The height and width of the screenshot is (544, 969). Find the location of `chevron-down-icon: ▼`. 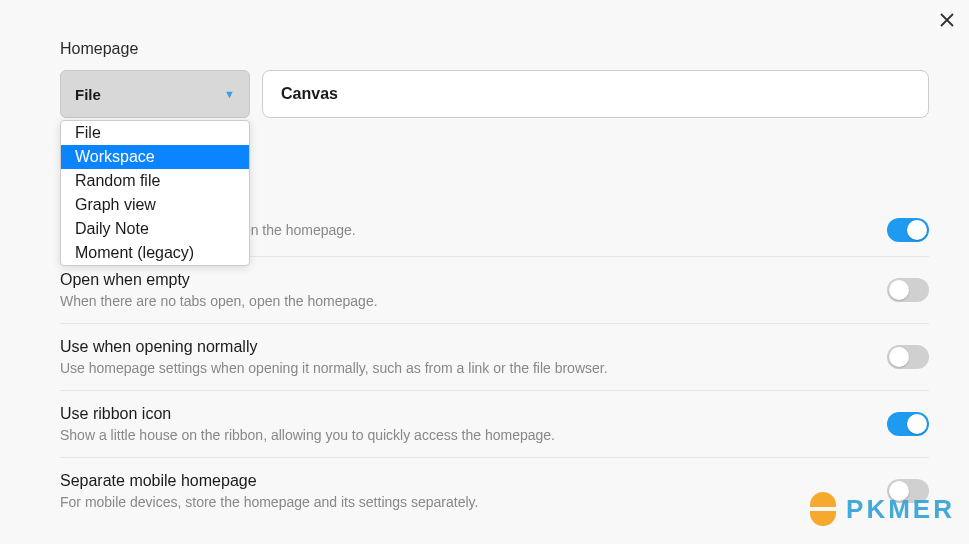

chevron-down-icon: ▼ is located at coordinates (230, 94).